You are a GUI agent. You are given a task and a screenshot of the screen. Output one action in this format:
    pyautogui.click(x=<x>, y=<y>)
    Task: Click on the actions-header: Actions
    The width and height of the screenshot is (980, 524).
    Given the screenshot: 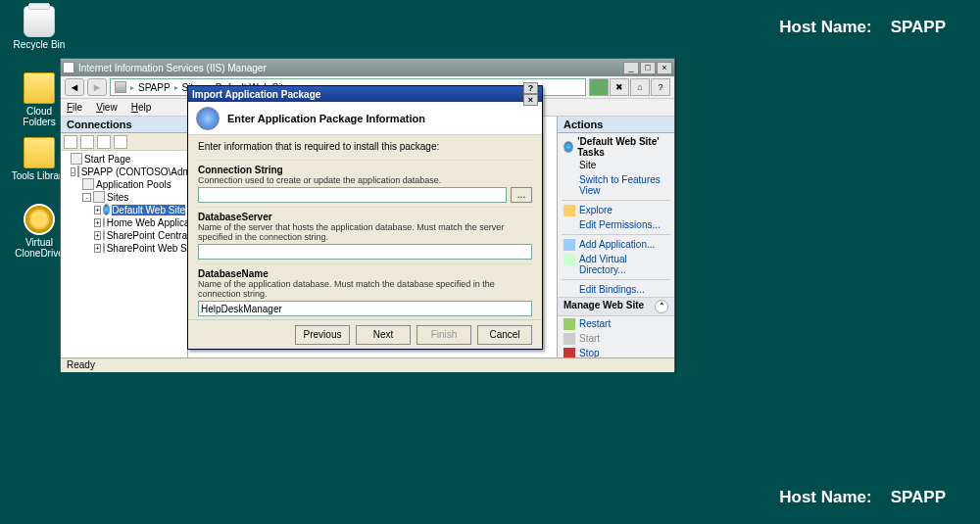 What is the action you would take?
    pyautogui.click(x=615, y=125)
    